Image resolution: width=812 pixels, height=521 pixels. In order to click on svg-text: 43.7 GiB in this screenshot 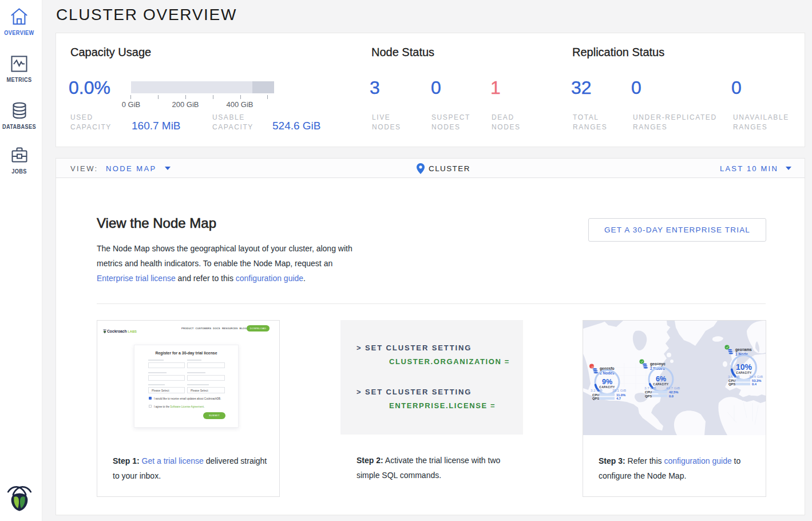, I will do `click(673, 388)`.